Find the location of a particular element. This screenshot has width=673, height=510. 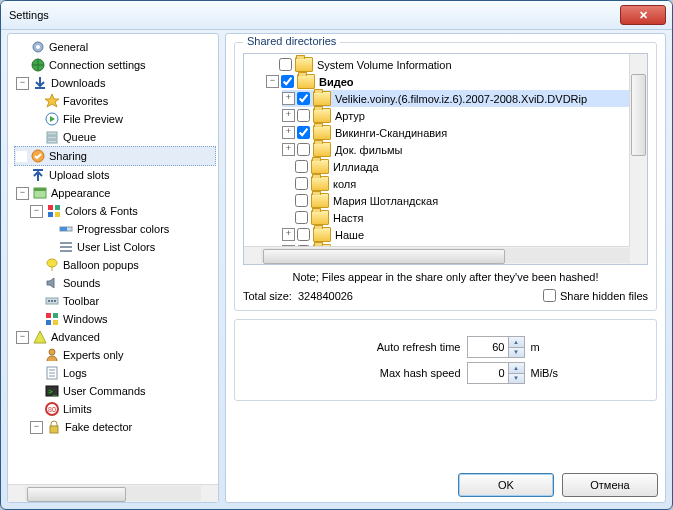

nav-file-preview: File Preview is located at coordinates (122, 119).